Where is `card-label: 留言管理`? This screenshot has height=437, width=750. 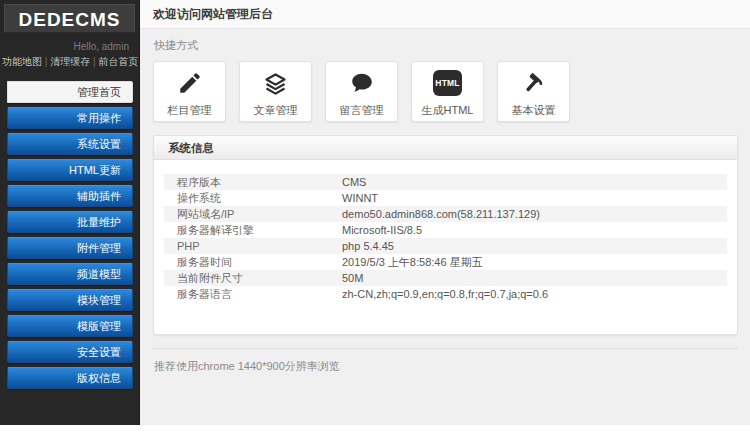
card-label: 留言管理 is located at coordinates (362, 110).